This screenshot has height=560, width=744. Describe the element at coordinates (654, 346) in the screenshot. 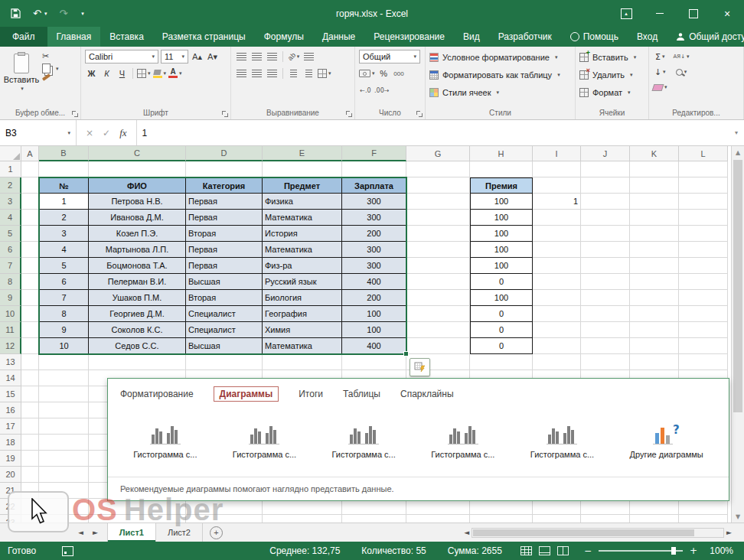

I see `cell-K12` at that location.